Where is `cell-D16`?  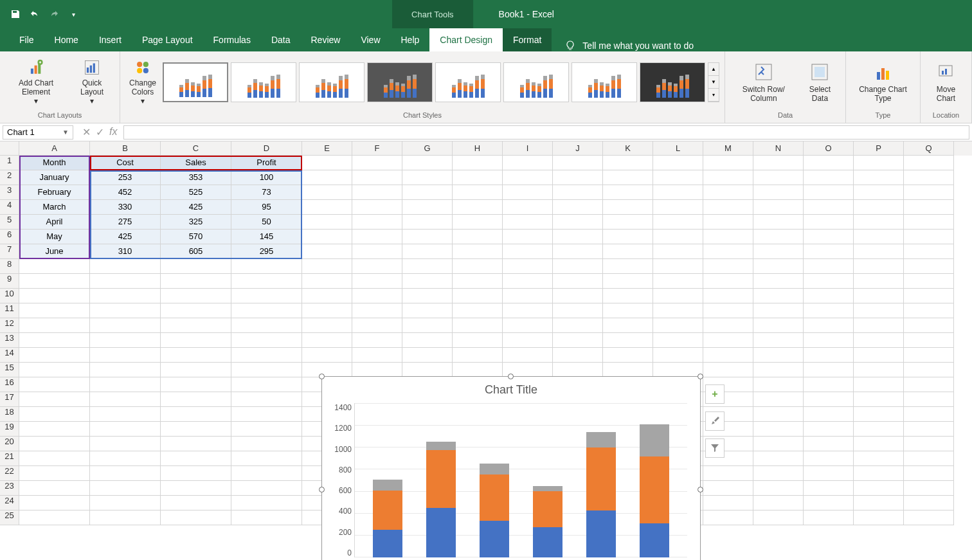 cell-D16 is located at coordinates (267, 384).